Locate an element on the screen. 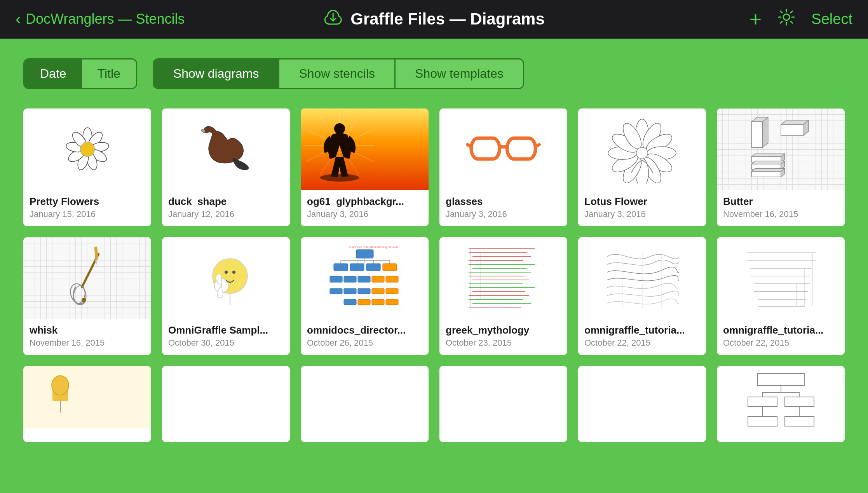  sort-title-button: Title is located at coordinates (109, 74).